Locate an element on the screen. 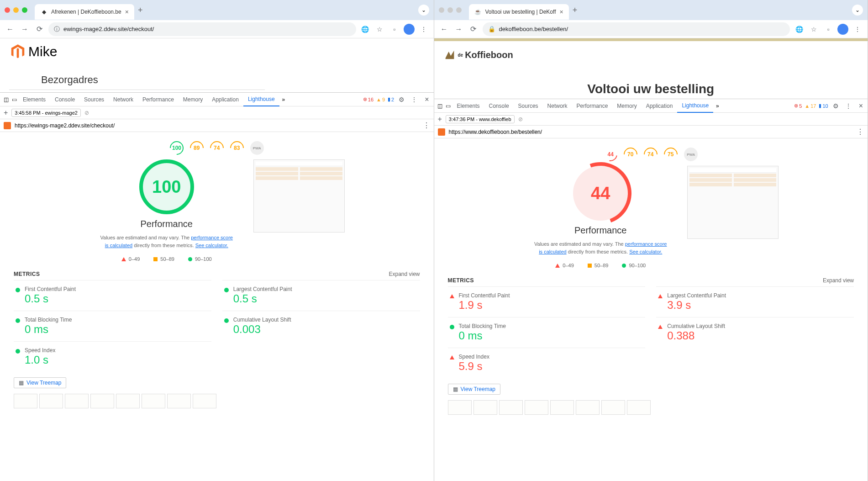 The image size is (868, 481). metric-item: Speed Index1.0 s is located at coordinates (112, 356).